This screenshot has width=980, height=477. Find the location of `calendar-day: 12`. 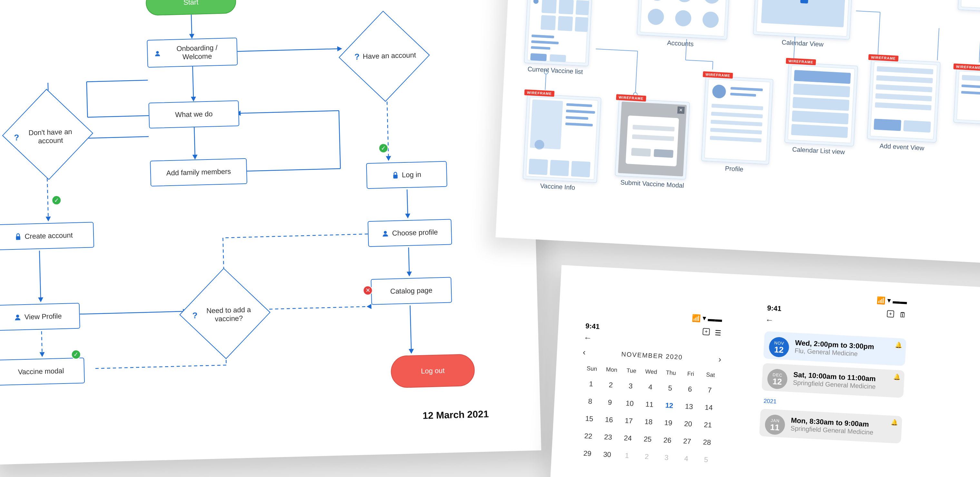

calendar-day: 12 is located at coordinates (669, 405).